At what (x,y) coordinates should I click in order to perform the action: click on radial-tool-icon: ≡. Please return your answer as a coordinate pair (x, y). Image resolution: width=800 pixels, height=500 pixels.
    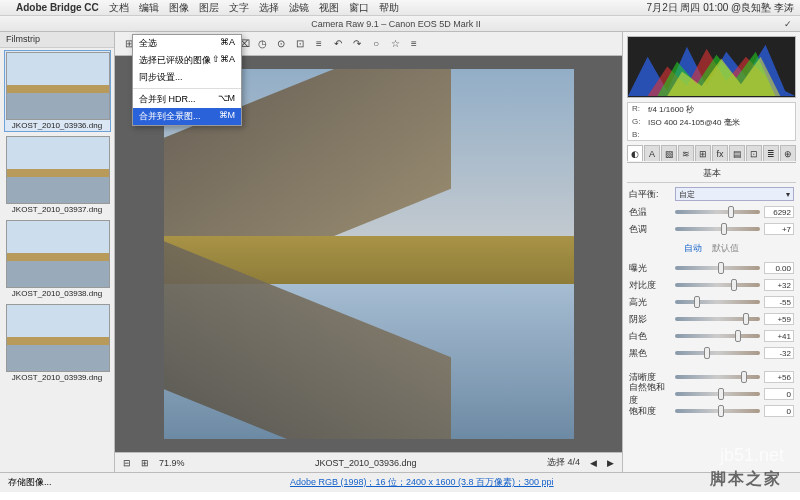
    Looking at the image, I should click on (319, 44).